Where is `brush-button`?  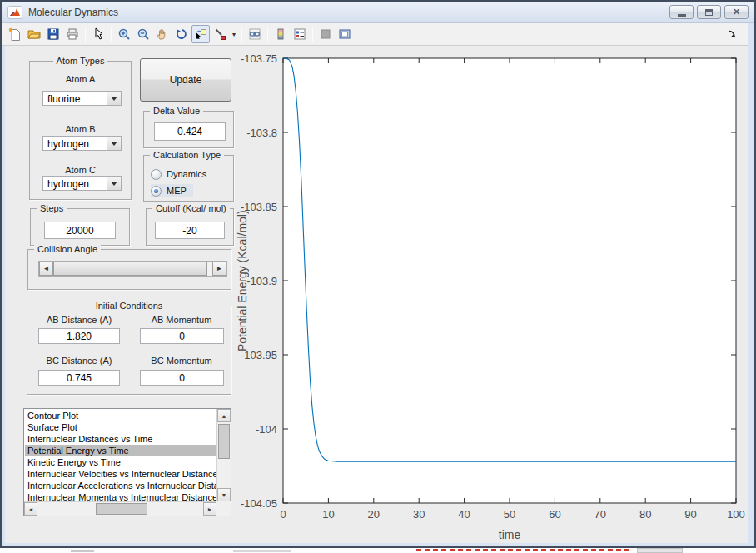 brush-button is located at coordinates (220, 34).